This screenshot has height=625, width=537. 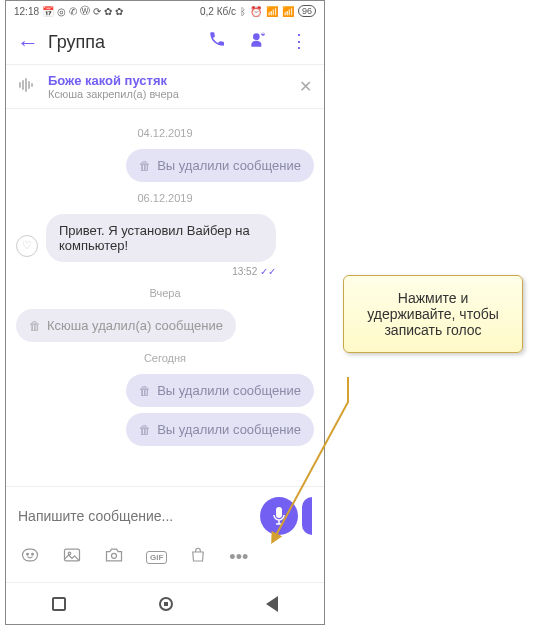 I want to click on callout-text: Нажмите и удерживайте, чтобы записать го…, so click(x=433, y=314).